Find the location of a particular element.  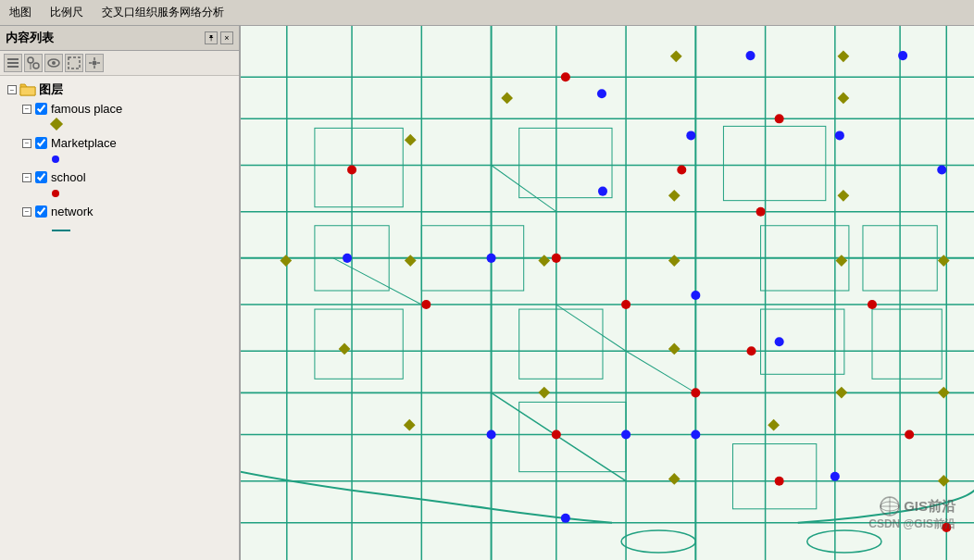

symbol-row-famous-place is located at coordinates (129, 126).